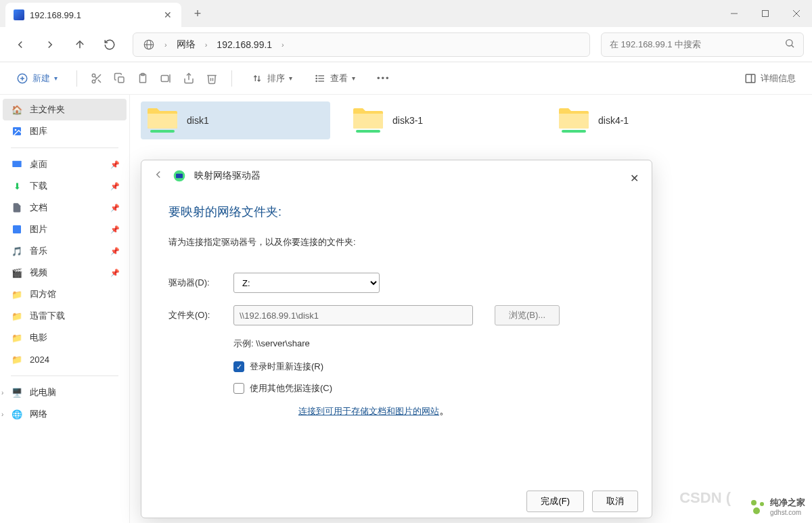 This screenshot has height=523, width=812. What do you see at coordinates (39, 273) in the screenshot?
I see `sidebar-item-label: 视频` at bounding box center [39, 273].